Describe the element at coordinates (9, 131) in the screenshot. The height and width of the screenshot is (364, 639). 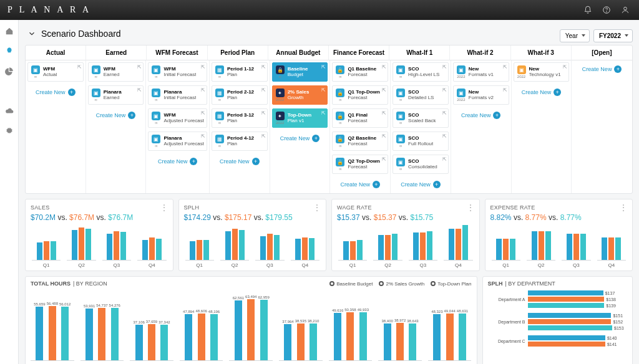
I see `gear-icon` at that location.